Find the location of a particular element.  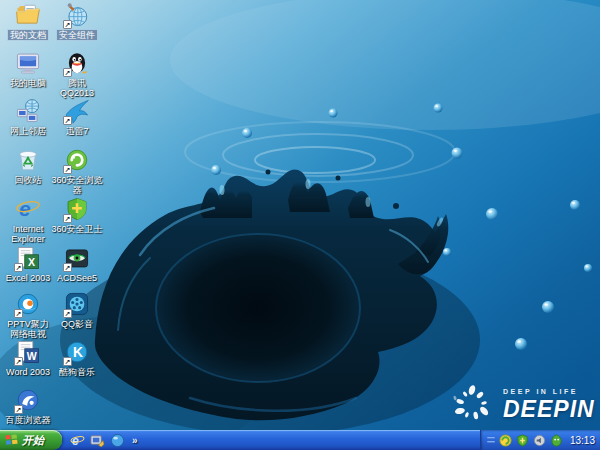

quick-launch-show-desktop-icon is located at coordinates (98, 440).